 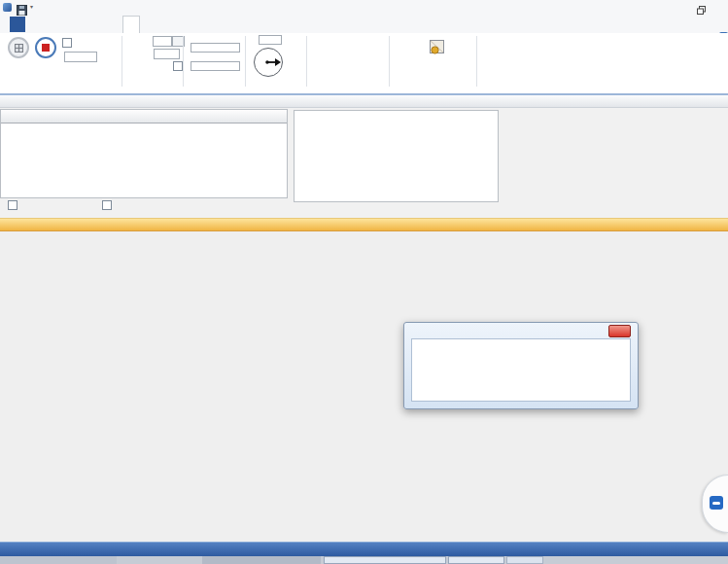 What do you see at coordinates (8, 8) in the screenshot?
I see `app-icon` at bounding box center [8, 8].